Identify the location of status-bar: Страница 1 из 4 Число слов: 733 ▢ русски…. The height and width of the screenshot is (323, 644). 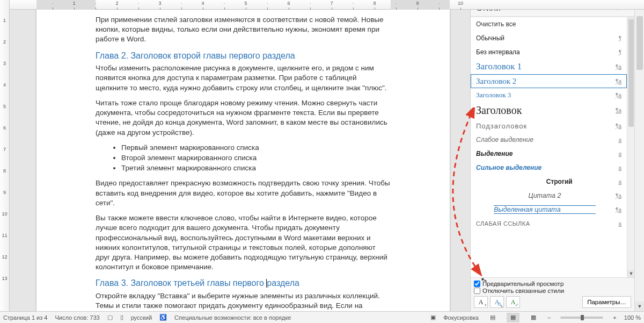
(322, 317).